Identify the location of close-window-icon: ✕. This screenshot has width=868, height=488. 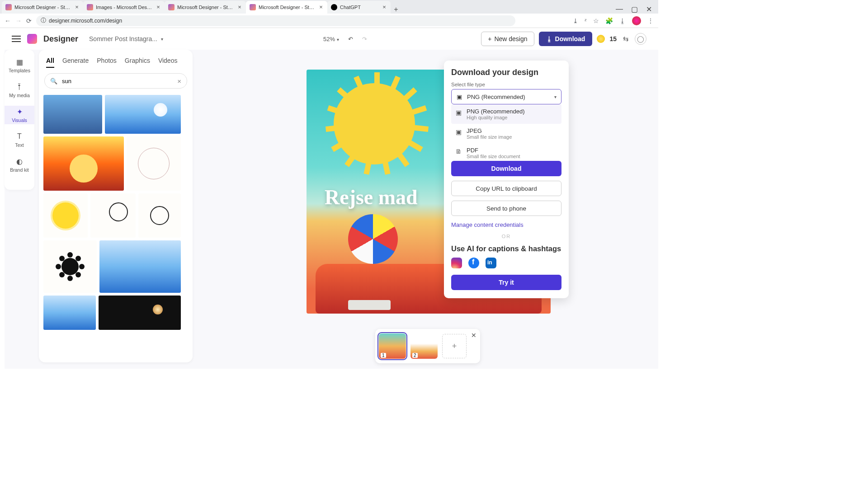
(649, 9).